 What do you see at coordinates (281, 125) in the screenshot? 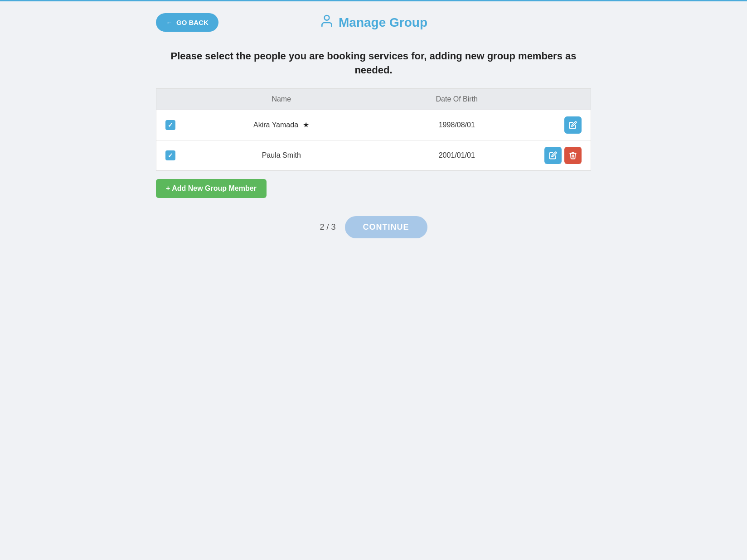
I see `member-name-cell: Akira Yamada ★` at bounding box center [281, 125].